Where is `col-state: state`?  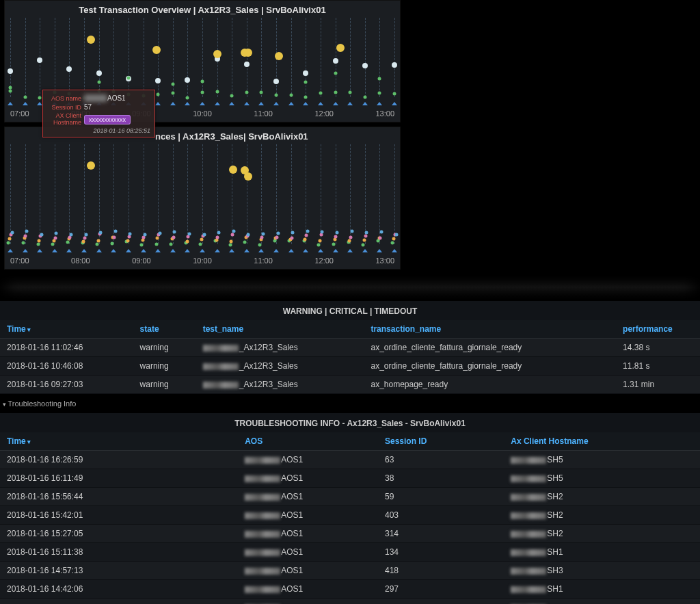
col-state: state is located at coordinates (165, 330).